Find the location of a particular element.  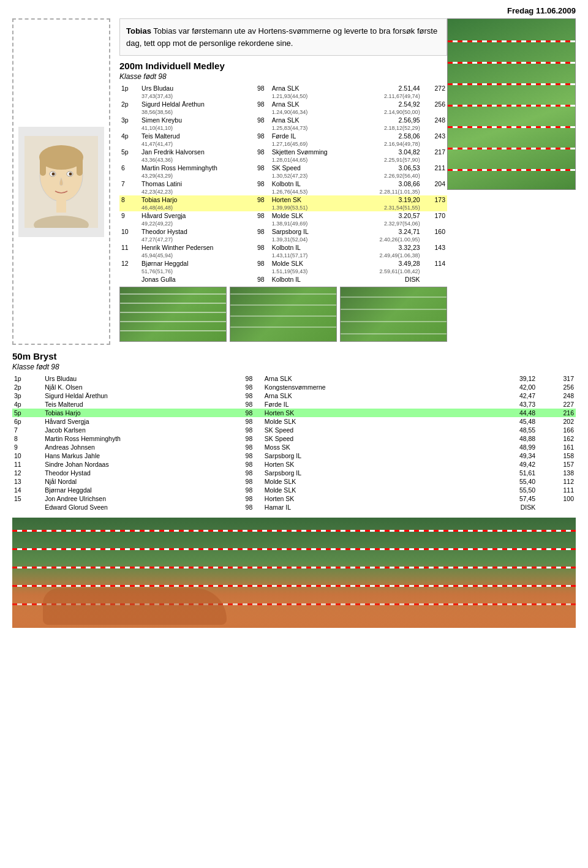

splits2: 1.39,31(52,04) is located at coordinates (317, 240).